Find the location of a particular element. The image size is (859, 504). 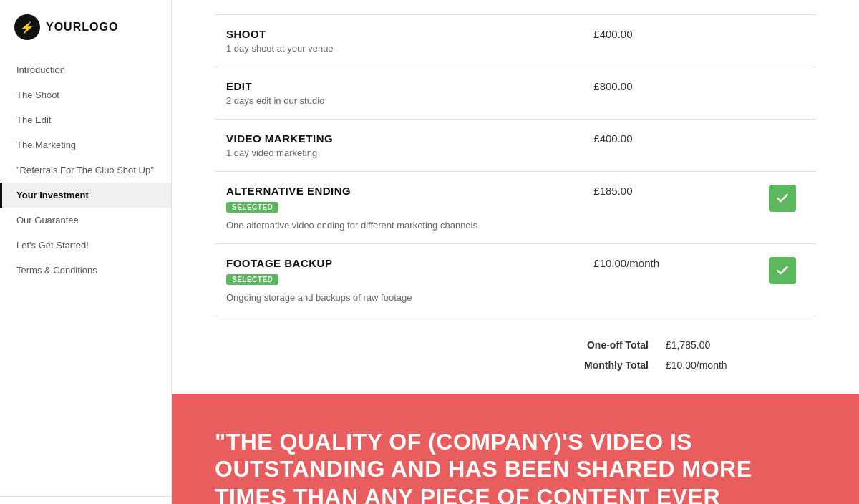

table-row: SHOOT 1 day shoot at your venue £400.00 is located at coordinates (515, 42).